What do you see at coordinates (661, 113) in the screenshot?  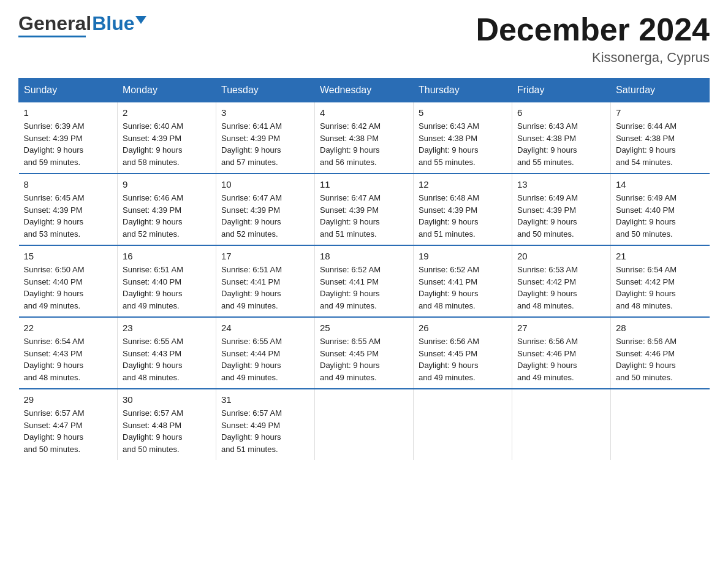 I see `day-number: 7` at bounding box center [661, 113].